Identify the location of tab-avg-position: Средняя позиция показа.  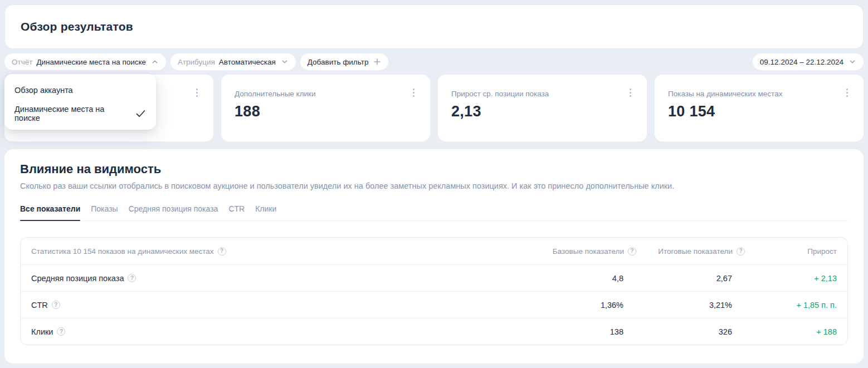
(174, 213).